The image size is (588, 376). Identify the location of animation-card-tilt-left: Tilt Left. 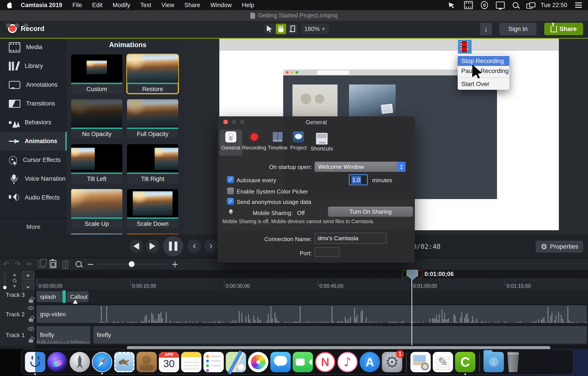
(97, 164).